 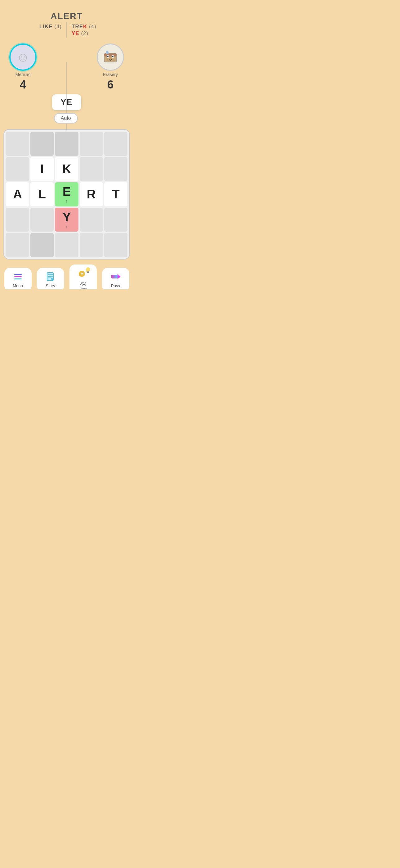 I want to click on eraser-character-icon, so click(x=110, y=57).